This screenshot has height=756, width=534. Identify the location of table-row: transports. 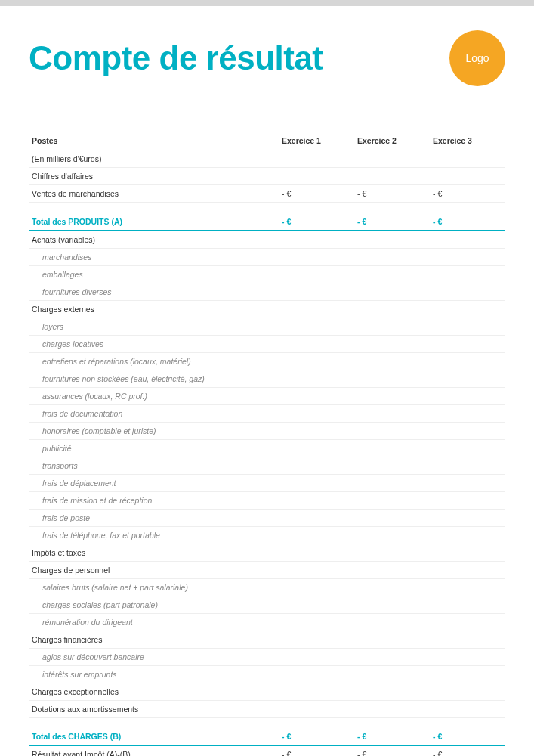
(267, 466).